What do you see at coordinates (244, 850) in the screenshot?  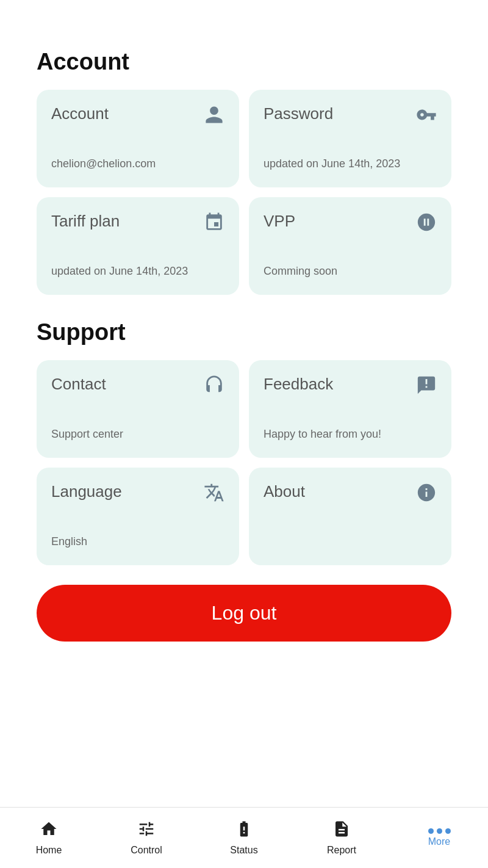 I see `nav-status-label: Status` at bounding box center [244, 850].